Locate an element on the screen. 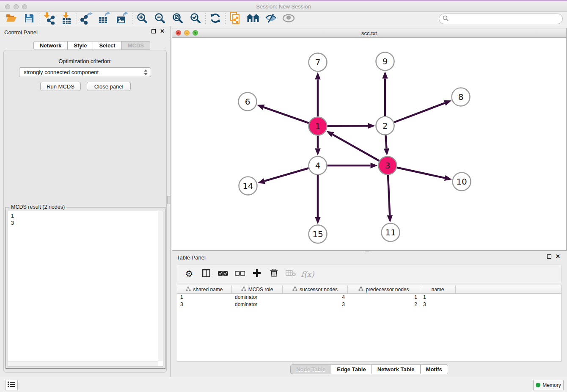  svg-text: 8 is located at coordinates (461, 97).